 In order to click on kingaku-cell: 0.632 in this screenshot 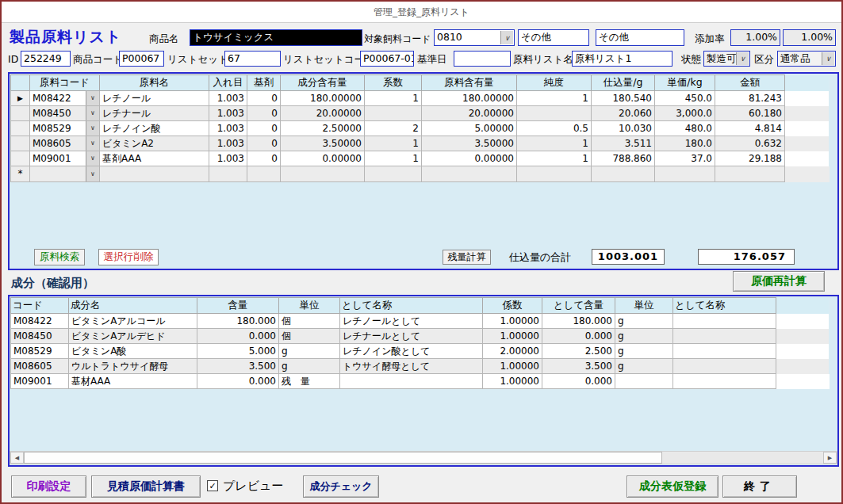, I will do `click(750, 144)`.